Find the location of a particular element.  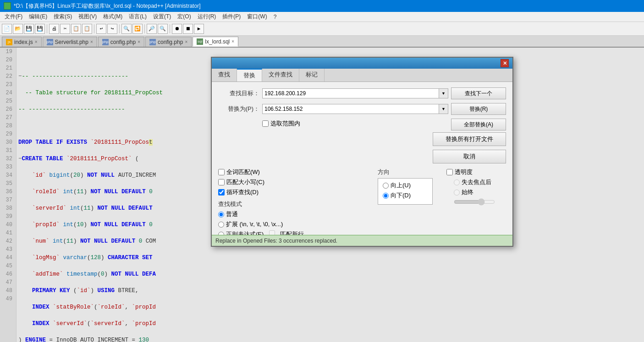

transparency-label-text: 透明度 is located at coordinates (464, 172).